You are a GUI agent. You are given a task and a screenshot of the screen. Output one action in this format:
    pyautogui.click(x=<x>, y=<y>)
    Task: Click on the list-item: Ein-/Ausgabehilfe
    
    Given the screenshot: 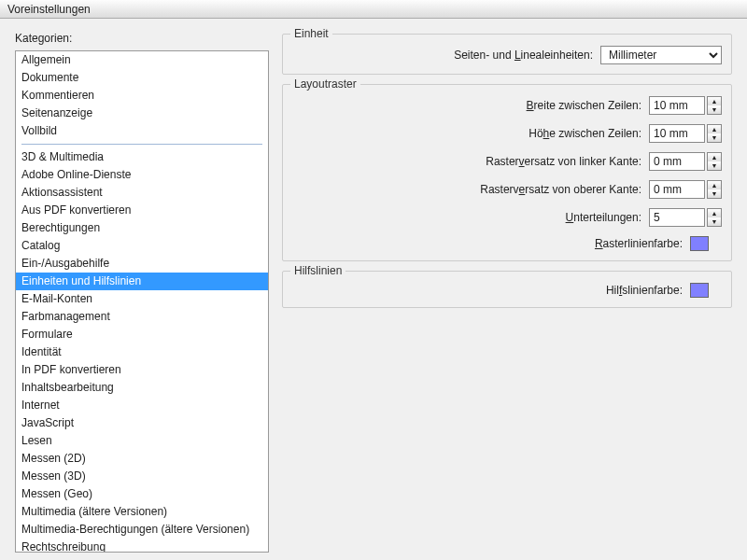 What is the action you would take?
    pyautogui.click(x=142, y=263)
    